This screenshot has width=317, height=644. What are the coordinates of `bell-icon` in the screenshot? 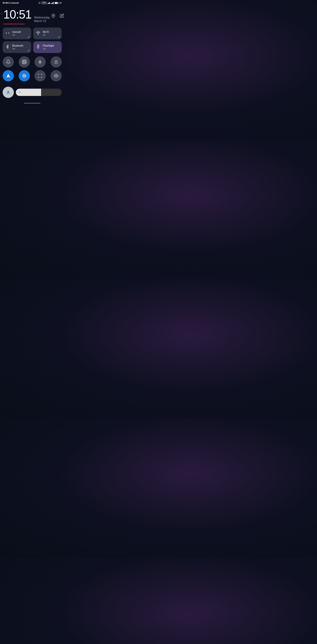 It's located at (8, 62).